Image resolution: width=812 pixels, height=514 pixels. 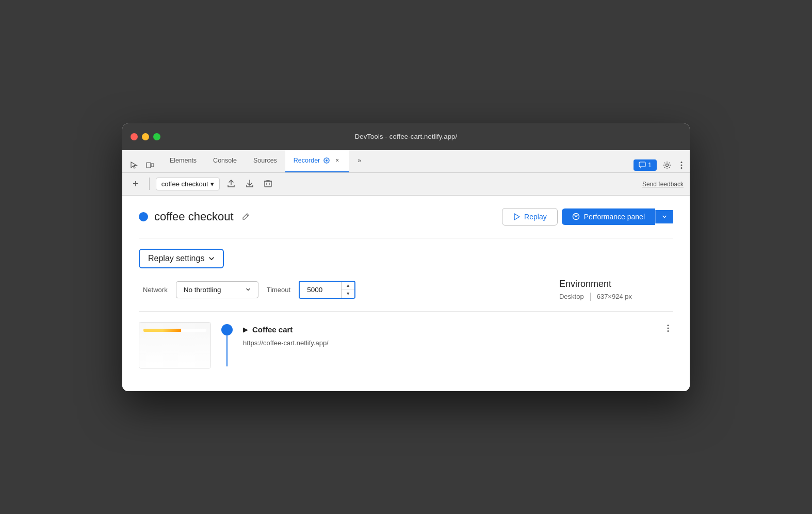 What do you see at coordinates (576, 217) in the screenshot?
I see `performance-icon` at bounding box center [576, 217].